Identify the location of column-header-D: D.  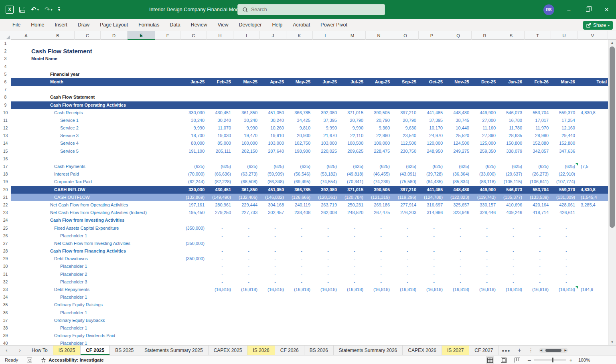
(114, 35).